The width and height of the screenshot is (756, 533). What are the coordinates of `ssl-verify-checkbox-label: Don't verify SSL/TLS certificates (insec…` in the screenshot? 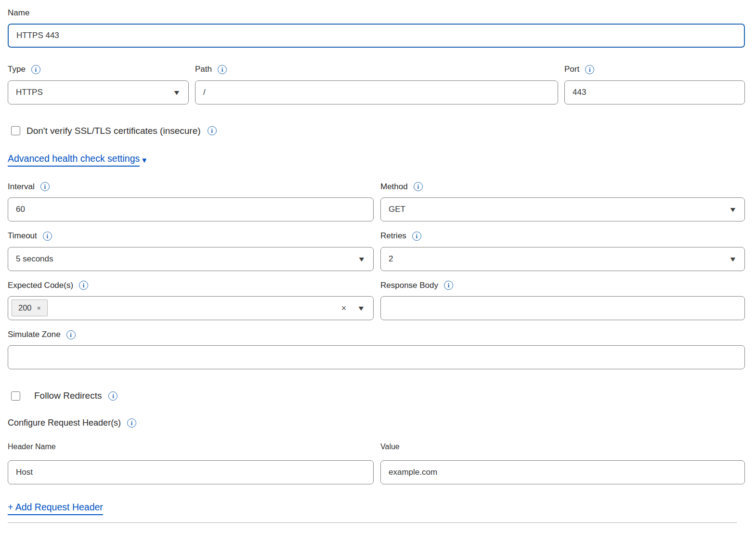 It's located at (114, 131).